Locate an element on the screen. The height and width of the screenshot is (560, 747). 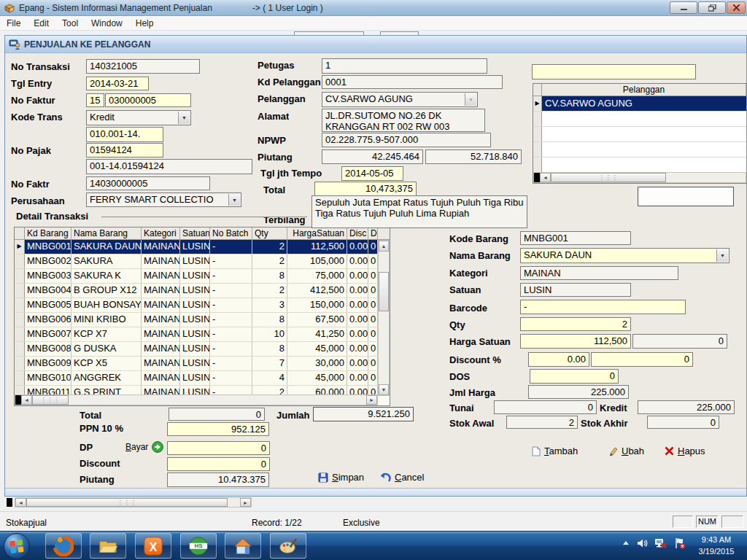
harga-satuan-field: 112,500 is located at coordinates (576, 341).